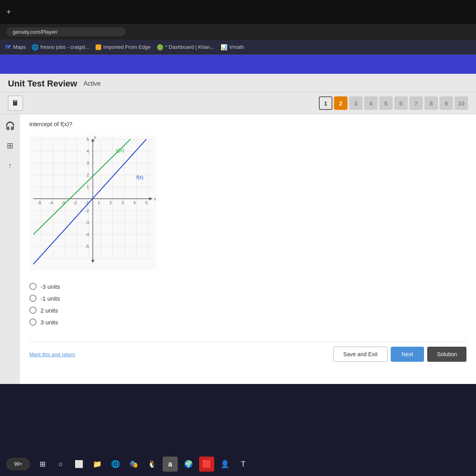  I want to click on page-1: 1, so click(326, 103).